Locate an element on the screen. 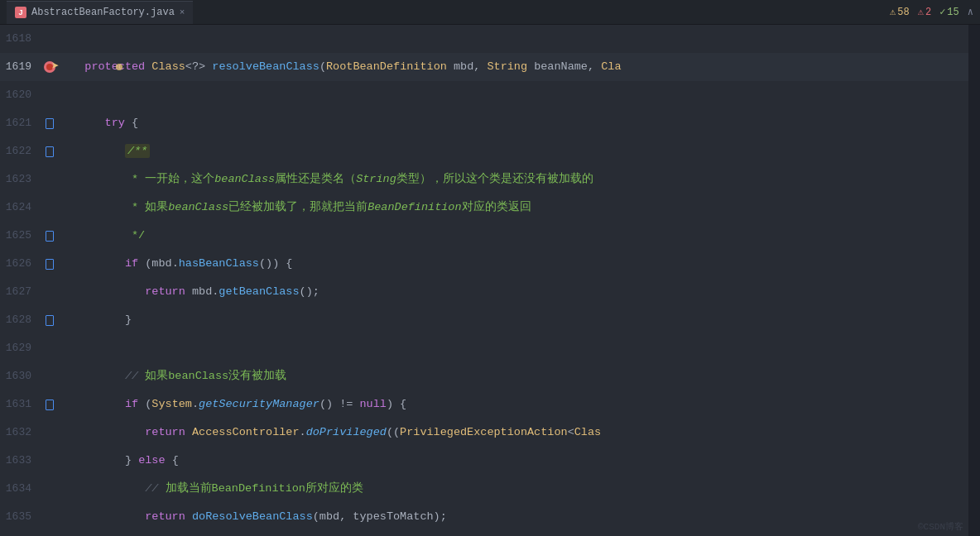  java-icon: J is located at coordinates (21, 12).